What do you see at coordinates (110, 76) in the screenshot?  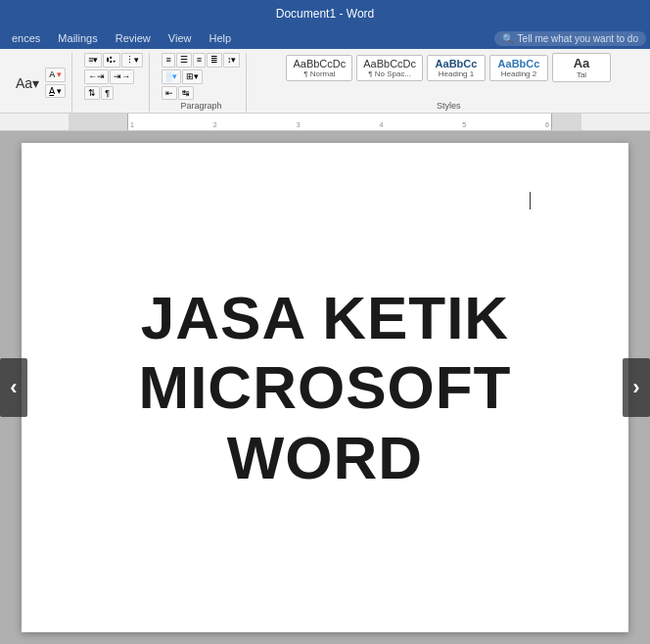 I see `list-row-2: ←⇥ ⇥→` at bounding box center [110, 76].